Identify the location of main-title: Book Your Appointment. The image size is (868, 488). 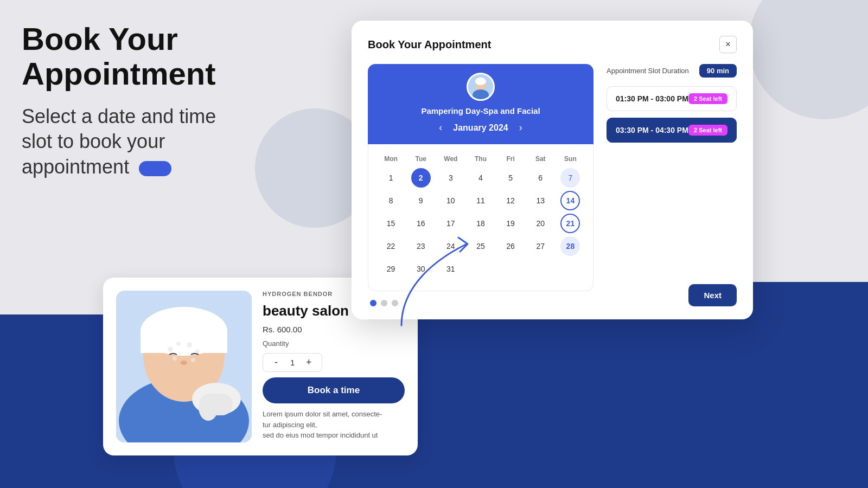
(184, 56).